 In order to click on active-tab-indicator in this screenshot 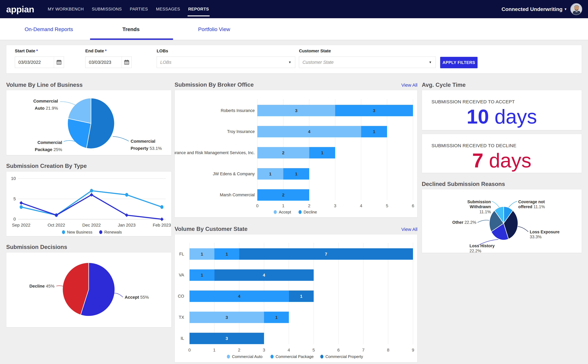, I will do `click(131, 39)`.